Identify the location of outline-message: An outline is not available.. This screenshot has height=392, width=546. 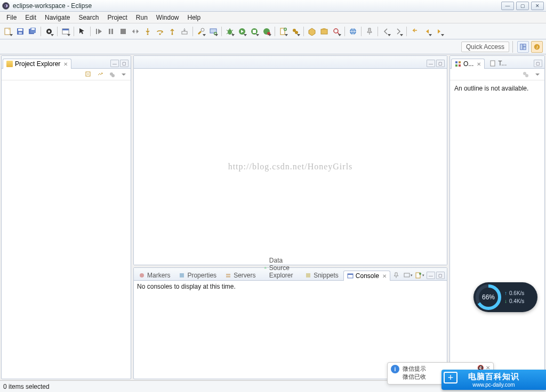
(497, 88).